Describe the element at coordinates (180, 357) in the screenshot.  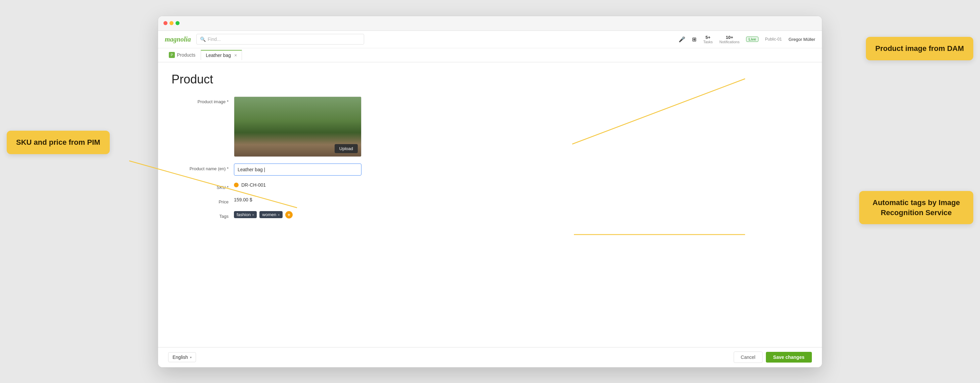
I see `language-label: English` at that location.